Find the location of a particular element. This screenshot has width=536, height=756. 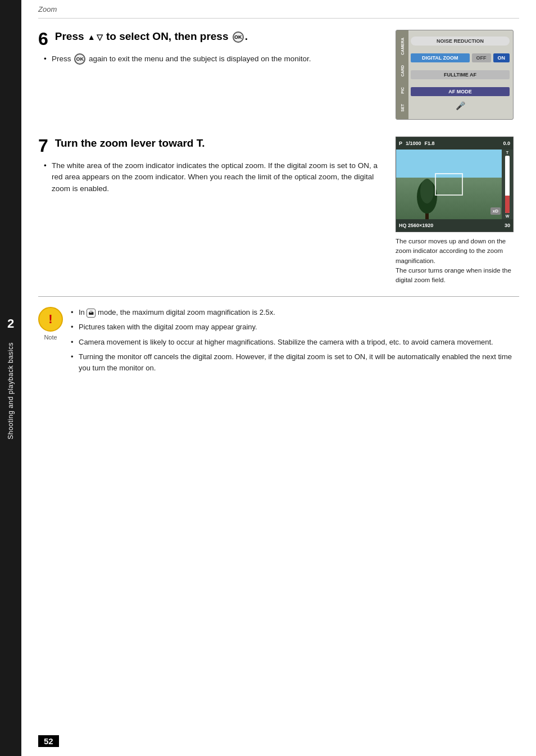

note-item-2: Pictures taken with the digital zoom may… is located at coordinates (295, 327).